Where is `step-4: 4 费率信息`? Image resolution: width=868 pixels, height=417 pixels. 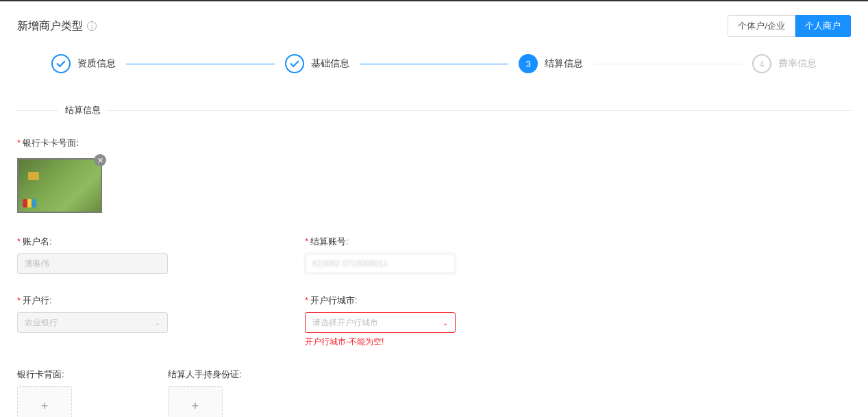
step-4: 4 费率信息 is located at coordinates (784, 64).